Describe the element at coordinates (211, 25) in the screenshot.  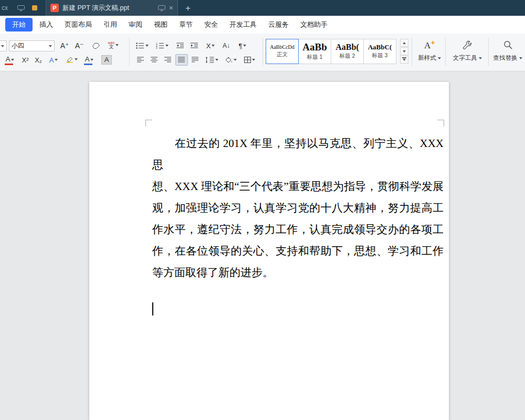
I see `menu-item-security: 安全` at that location.